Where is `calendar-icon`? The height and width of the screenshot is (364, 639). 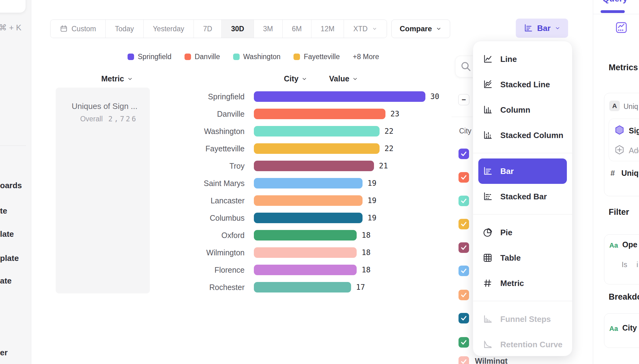 calendar-icon is located at coordinates (64, 29).